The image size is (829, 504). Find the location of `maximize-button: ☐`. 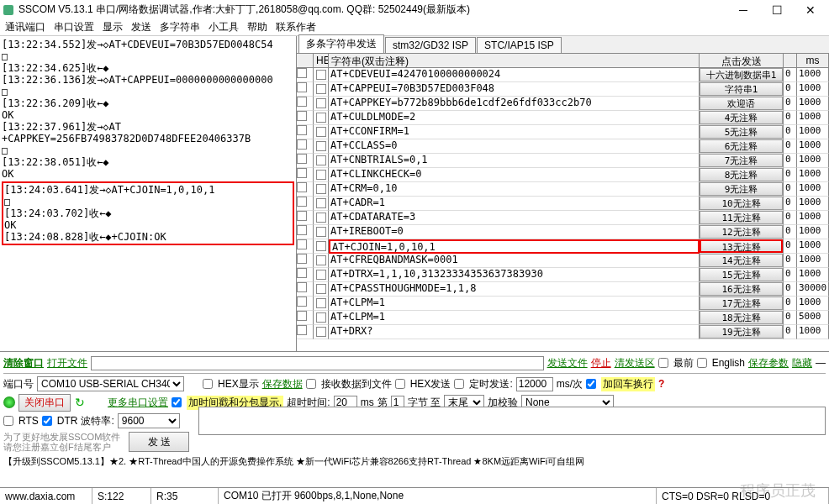

maximize-button: ☐ is located at coordinates (777, 10).